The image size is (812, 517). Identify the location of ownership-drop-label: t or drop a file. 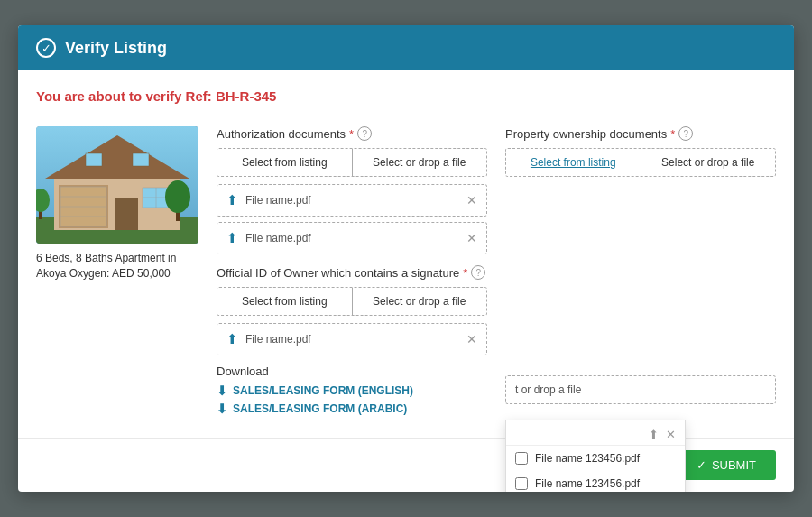
(549, 390).